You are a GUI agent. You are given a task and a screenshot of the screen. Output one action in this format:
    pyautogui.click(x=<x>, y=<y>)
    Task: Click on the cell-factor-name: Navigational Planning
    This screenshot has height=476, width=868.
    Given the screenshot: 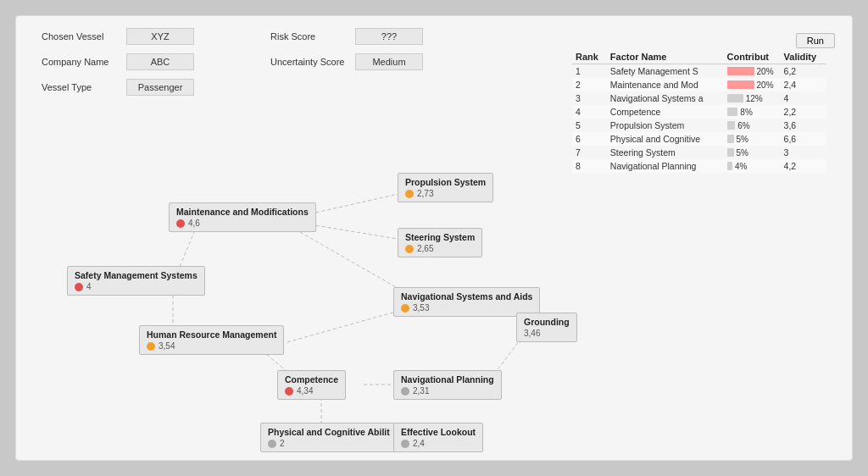 What is the action you would take?
    pyautogui.click(x=665, y=166)
    